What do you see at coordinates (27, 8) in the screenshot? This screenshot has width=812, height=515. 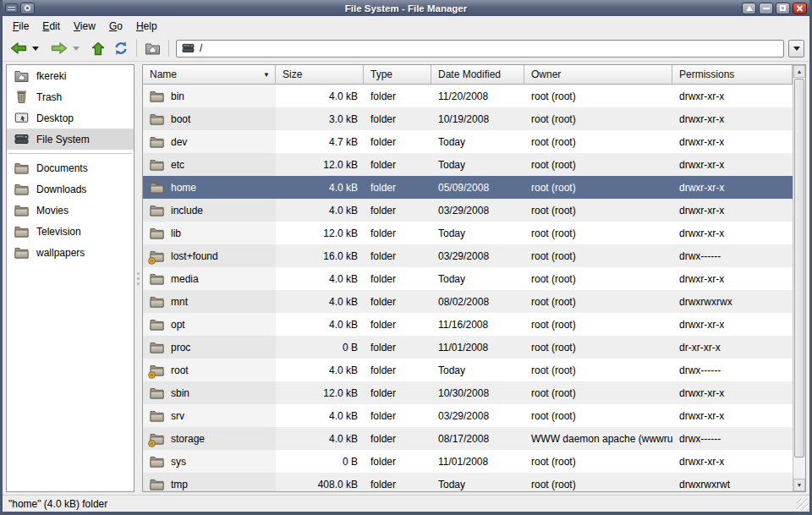 I see `app-icon` at bounding box center [27, 8].